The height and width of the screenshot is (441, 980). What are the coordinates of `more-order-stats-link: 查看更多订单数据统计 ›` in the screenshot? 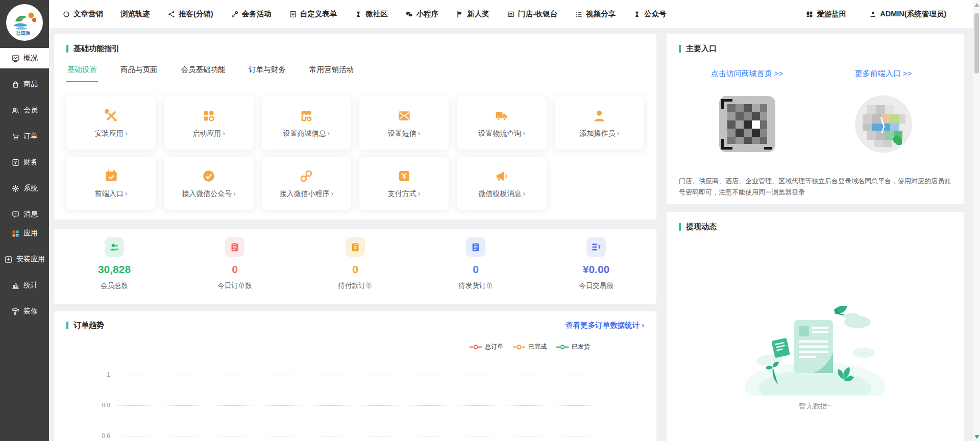 It's located at (605, 326).